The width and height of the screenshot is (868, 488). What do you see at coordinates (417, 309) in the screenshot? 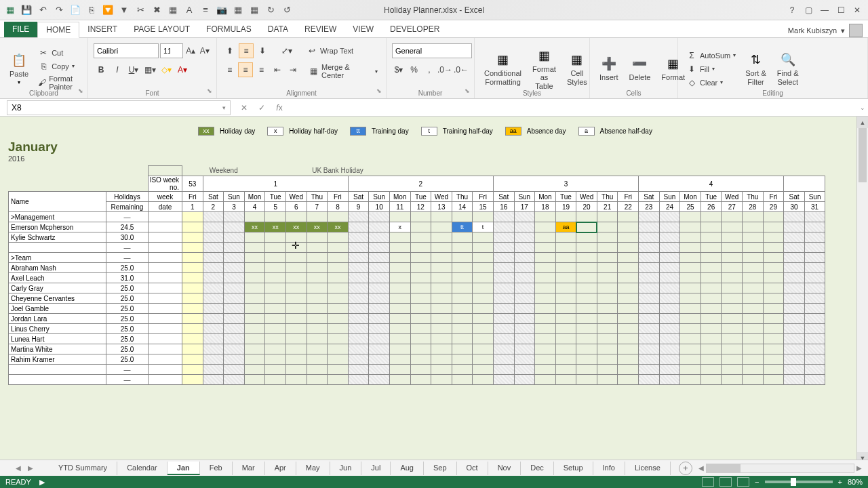
I see `table-row: Joel Gamble25.0` at bounding box center [417, 309].